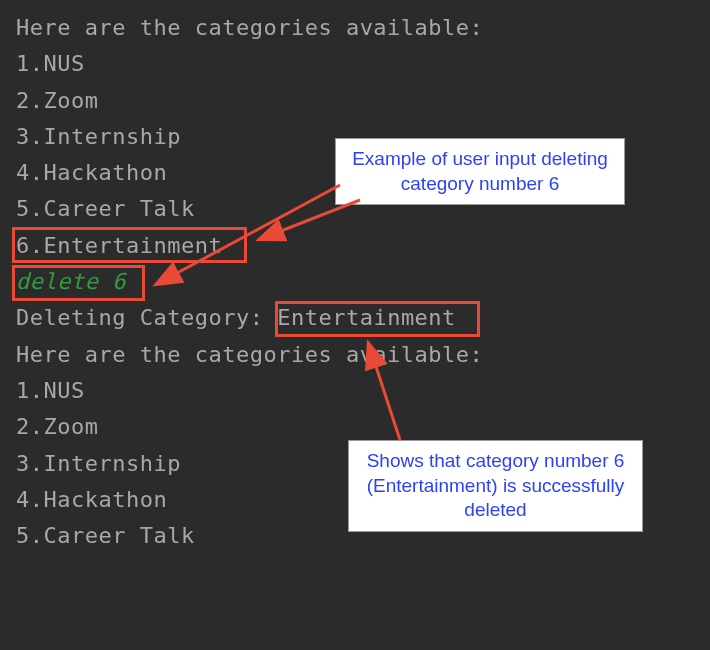 This screenshot has height=650, width=710. What do you see at coordinates (480, 172) in the screenshot?
I see `annotation-callout-input: Example of user input deleting category …` at bounding box center [480, 172].